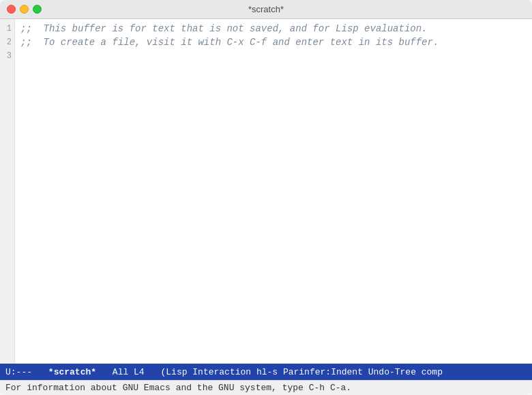  What do you see at coordinates (274, 29) in the screenshot?
I see `code-line-1: ;; This buffer is for text that is not s…` at bounding box center [274, 29].